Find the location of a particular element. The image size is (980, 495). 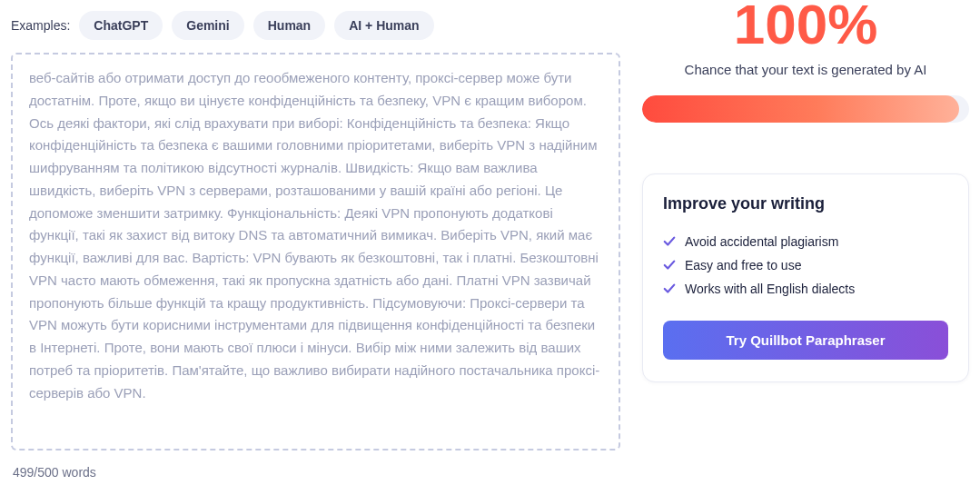

example-chip-chatgpt: ChatGPT is located at coordinates (121, 25).